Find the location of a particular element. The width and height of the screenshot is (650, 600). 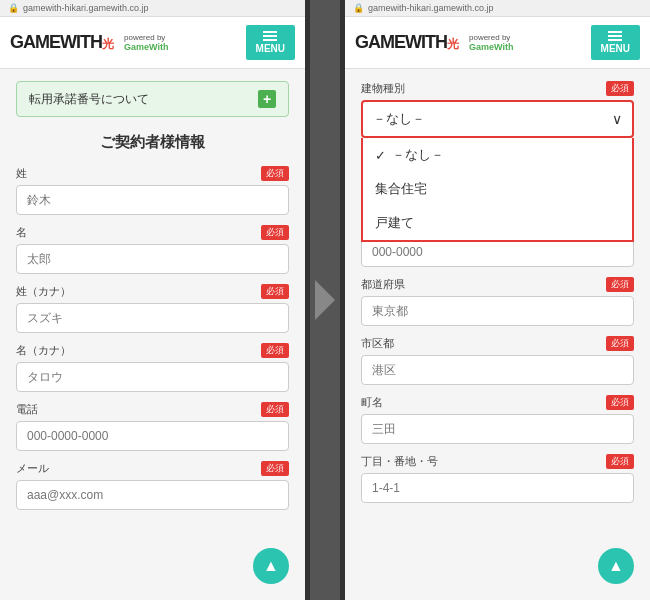

input-sei-kana is located at coordinates (152, 318).